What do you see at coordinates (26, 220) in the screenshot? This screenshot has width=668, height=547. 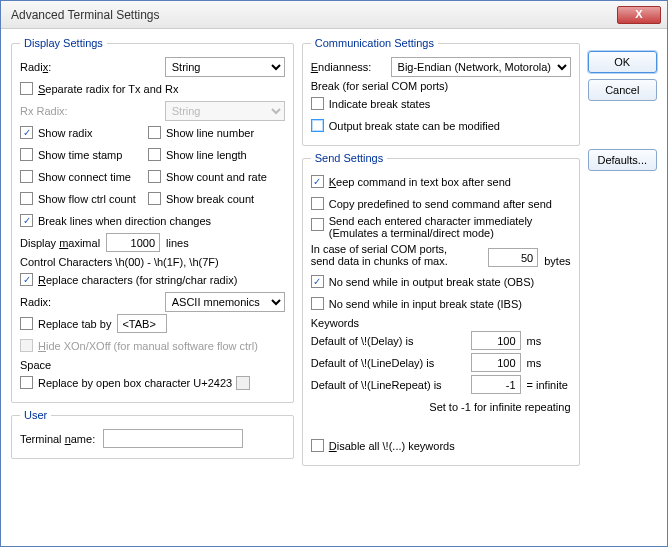 I see `break-lines-checkbox` at bounding box center [26, 220].